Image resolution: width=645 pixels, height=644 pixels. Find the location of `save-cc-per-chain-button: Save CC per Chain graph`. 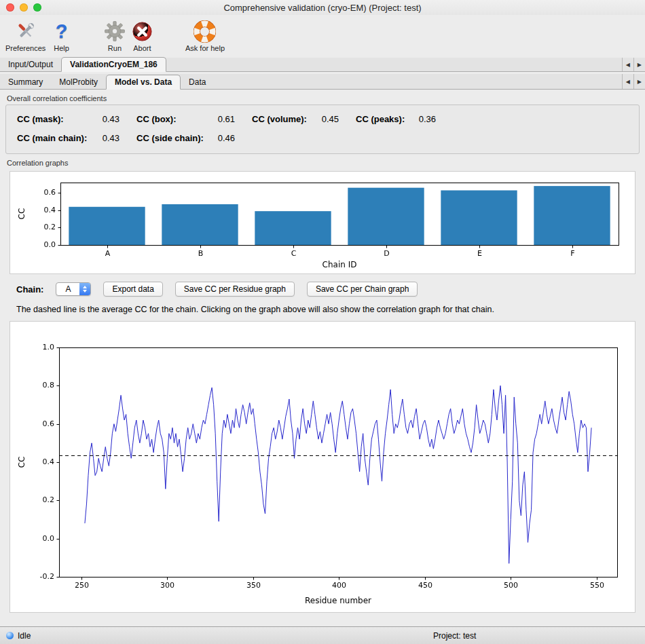

save-cc-per-chain-button: Save CC per Chain graph is located at coordinates (363, 289).